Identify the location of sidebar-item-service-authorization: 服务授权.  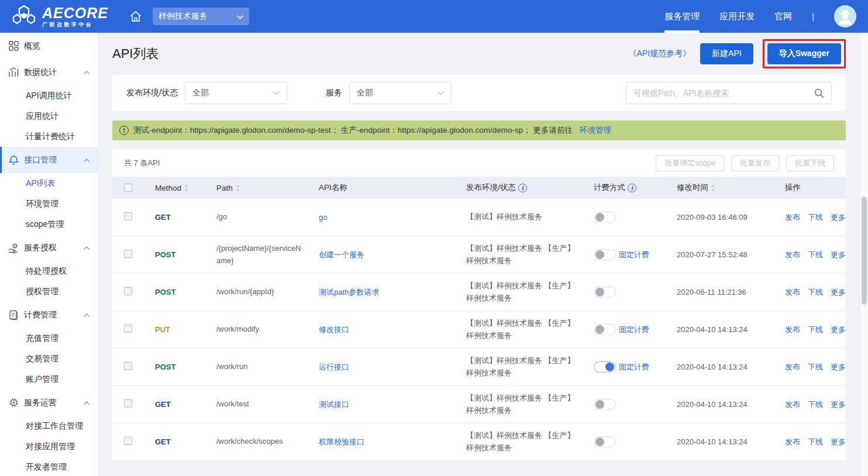
(49, 248).